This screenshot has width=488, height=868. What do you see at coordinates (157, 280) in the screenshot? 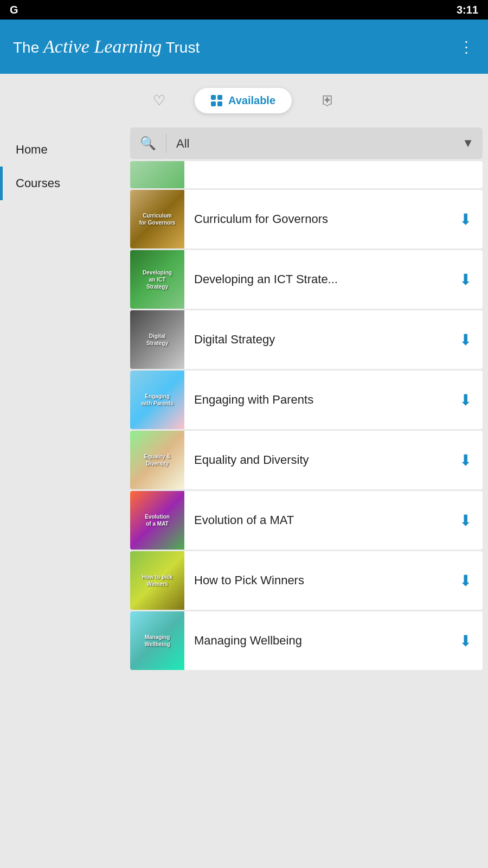
I see `course-thumb-label: Developing an ICT Strategy` at bounding box center [157, 280].